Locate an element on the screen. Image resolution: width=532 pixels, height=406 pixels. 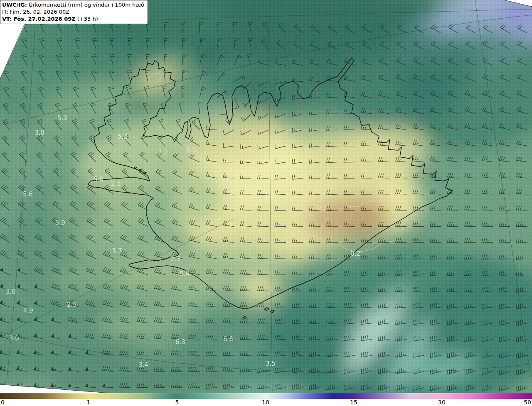
init-time: IT: Fim. 26. 02. 2026 00Z is located at coordinates (36, 12).